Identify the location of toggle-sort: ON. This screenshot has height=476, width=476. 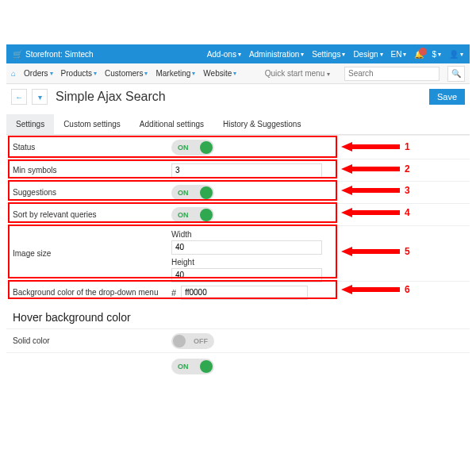
(193, 215).